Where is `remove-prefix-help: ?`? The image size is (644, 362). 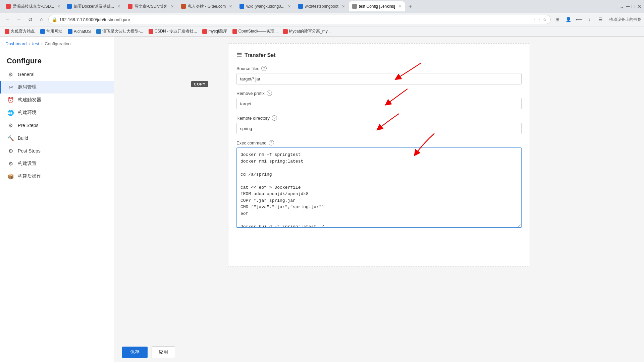 remove-prefix-help: ? is located at coordinates (269, 93).